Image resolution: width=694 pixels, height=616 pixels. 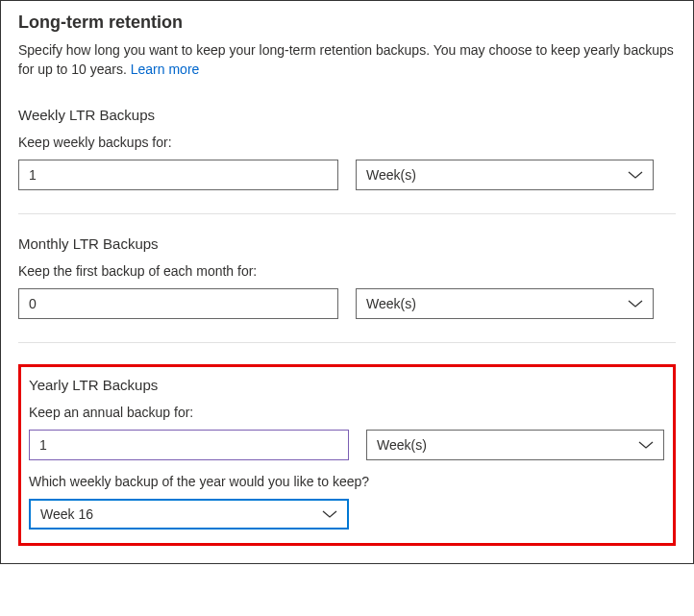 What do you see at coordinates (347, 60) in the screenshot?
I see `panel-description: Specify how long you want to keep your l…` at bounding box center [347, 60].